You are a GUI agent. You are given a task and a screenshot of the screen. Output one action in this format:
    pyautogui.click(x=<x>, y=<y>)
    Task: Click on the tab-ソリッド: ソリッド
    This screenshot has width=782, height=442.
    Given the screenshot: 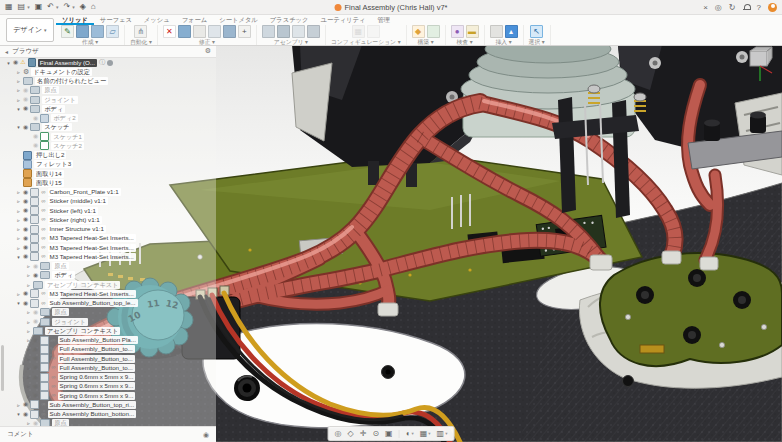 What is the action you would take?
    pyautogui.click(x=75, y=20)
    